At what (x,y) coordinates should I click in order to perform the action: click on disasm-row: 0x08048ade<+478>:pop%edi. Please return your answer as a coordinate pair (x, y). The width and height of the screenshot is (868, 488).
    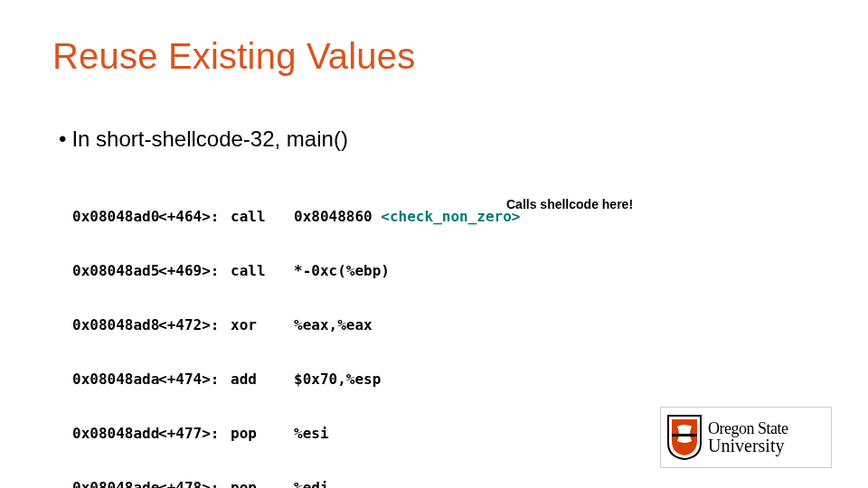
    Looking at the image, I should click on (297, 483).